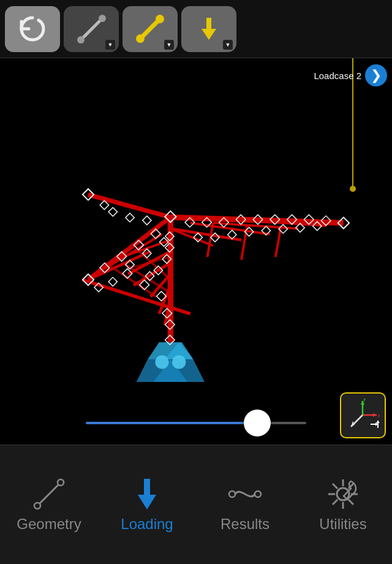 The width and height of the screenshot is (392, 564). Describe the element at coordinates (379, 416) in the screenshot. I see `svg-text: x` at that location.